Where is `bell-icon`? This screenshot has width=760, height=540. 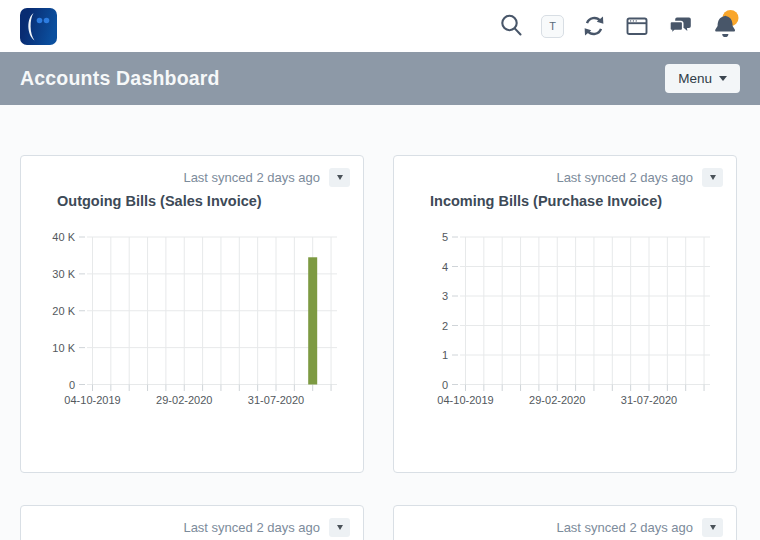 bell-icon is located at coordinates (725, 26).